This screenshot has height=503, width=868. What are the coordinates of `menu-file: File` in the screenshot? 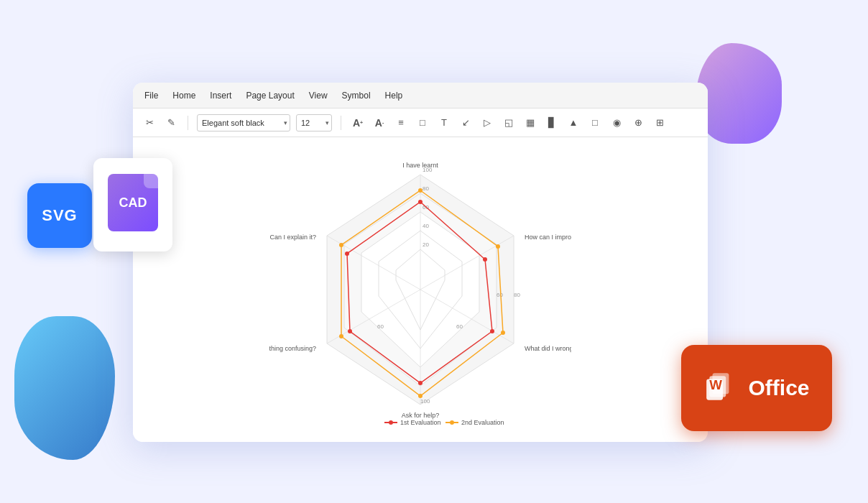 It's located at (151, 96).